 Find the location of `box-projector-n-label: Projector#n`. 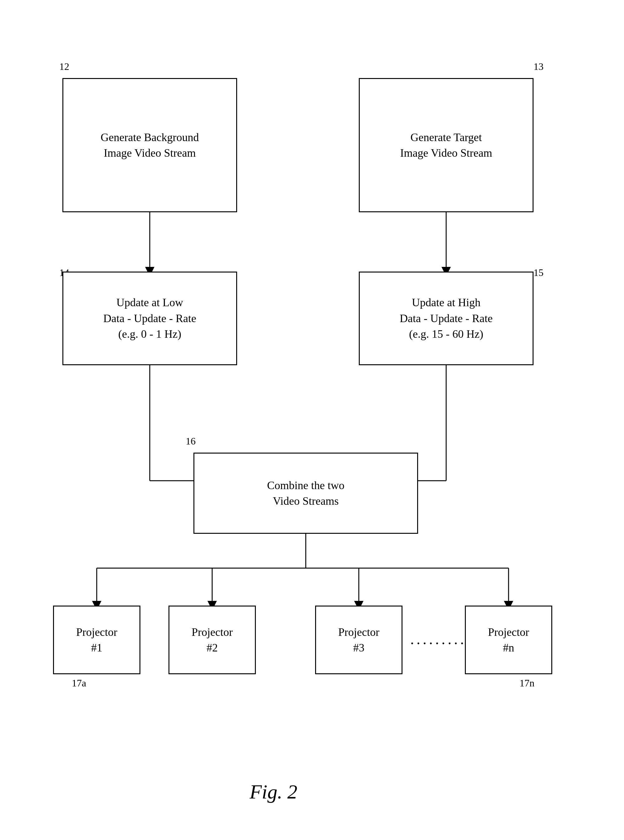

box-projector-n-label: Projector#n is located at coordinates (508, 640).